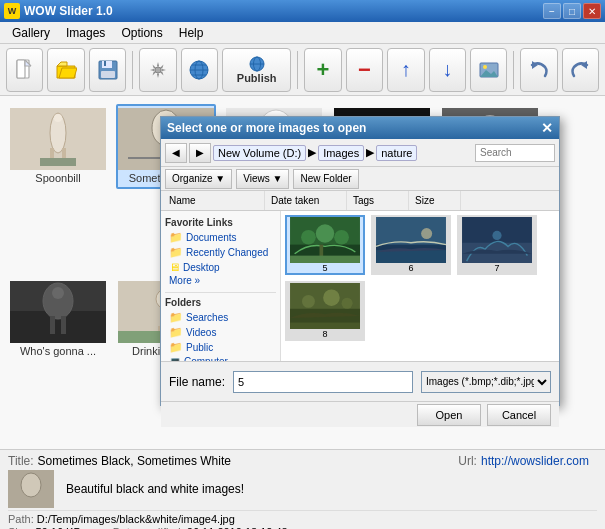  What do you see at coordinates (411, 245) in the screenshot?
I see `dialog-file-6: 6` at bounding box center [411, 245].